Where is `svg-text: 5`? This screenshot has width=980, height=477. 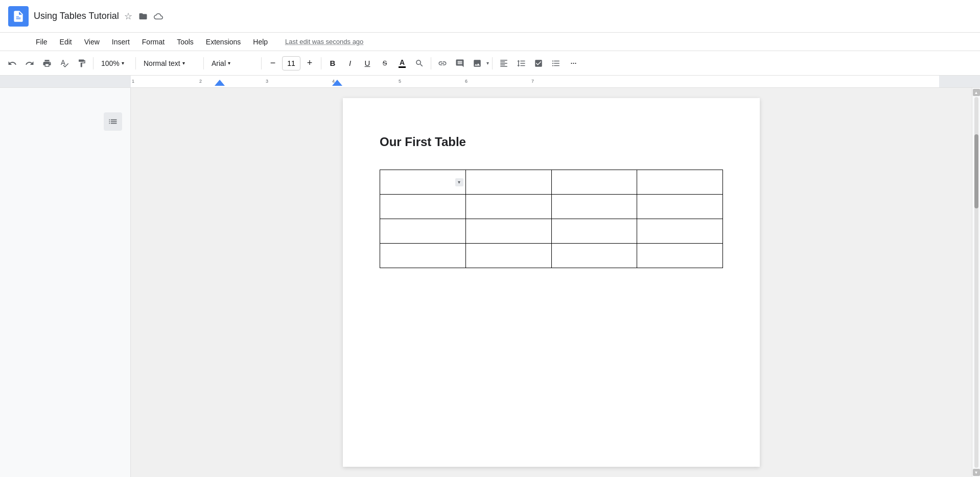 svg-text: 5 is located at coordinates (400, 81).